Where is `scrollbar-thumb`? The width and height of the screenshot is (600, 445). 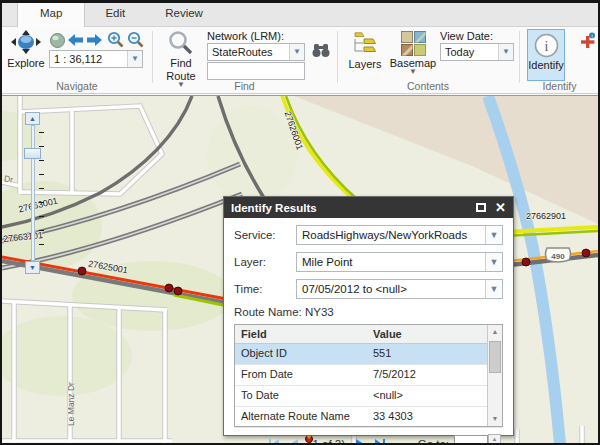
scrollbar-thumb is located at coordinates (495, 357).